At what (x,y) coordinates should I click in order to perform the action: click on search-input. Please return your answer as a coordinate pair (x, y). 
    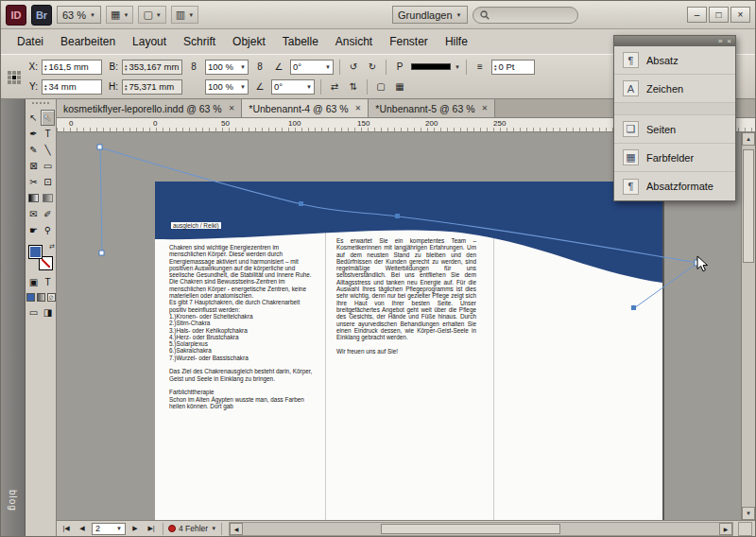
    Looking at the image, I should click on (525, 15).